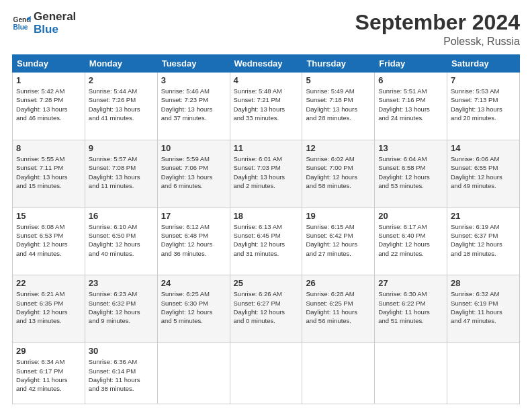 The width and height of the screenshot is (532, 411). I want to click on cell-info: Sunrise: 5:51 AM, so click(411, 91).